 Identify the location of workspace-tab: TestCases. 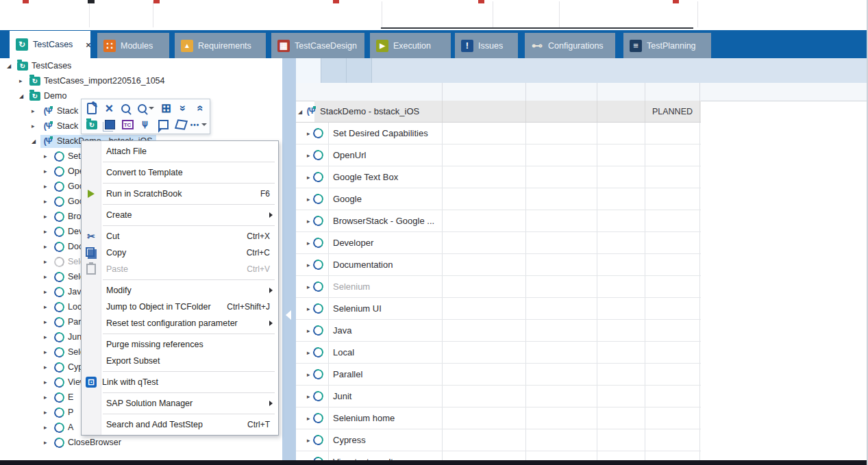
(50, 45).